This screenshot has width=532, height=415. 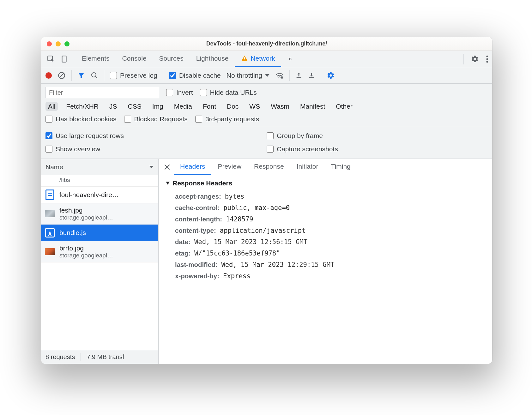 What do you see at coordinates (168, 183) in the screenshot?
I see `disclosure-triangle-icon` at bounding box center [168, 183].